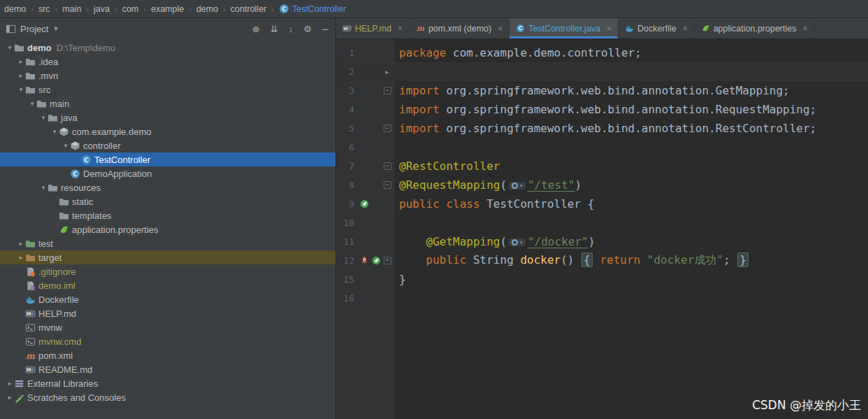  I want to click on tree-item-scratches-and-consoles: ▸Scratches and Consoles, so click(168, 397).